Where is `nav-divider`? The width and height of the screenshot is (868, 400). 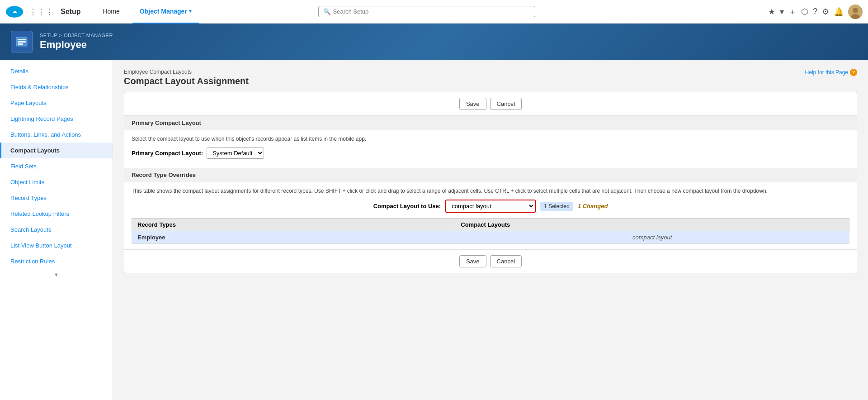
nav-divider is located at coordinates (88, 12).